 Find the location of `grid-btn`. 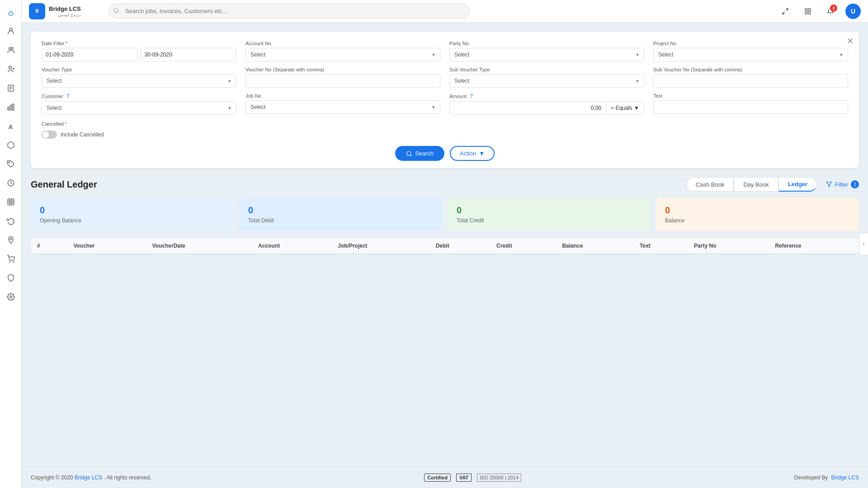

grid-btn is located at coordinates (808, 11).